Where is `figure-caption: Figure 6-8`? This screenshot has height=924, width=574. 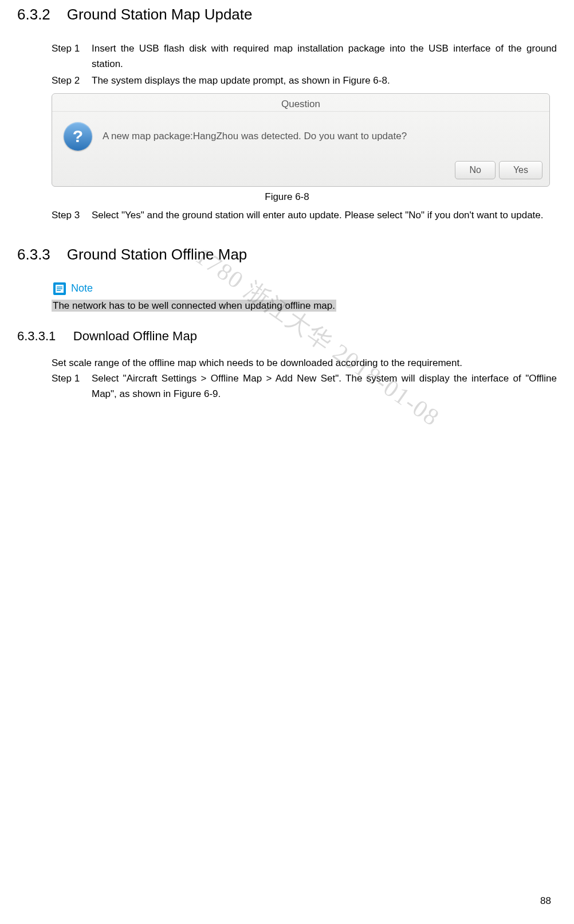 figure-caption: Figure 6-8 is located at coordinates (287, 197).